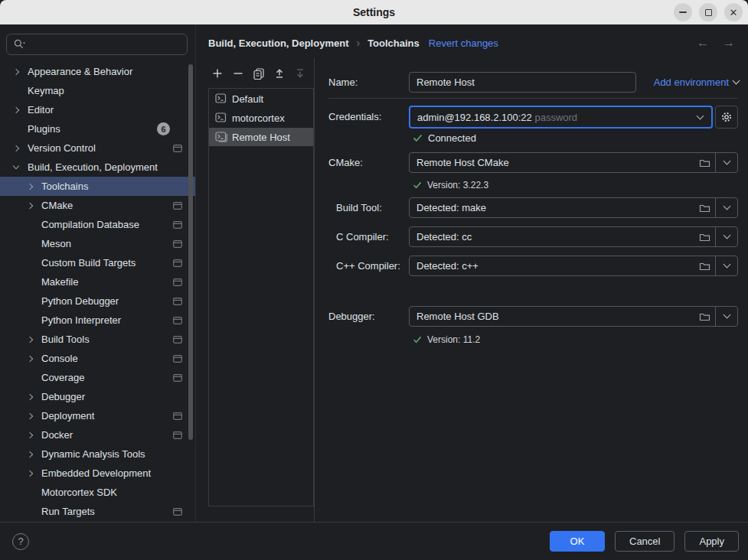  What do you see at coordinates (98, 205) in the screenshot?
I see `sidebar-tree-item: CMake` at bounding box center [98, 205].